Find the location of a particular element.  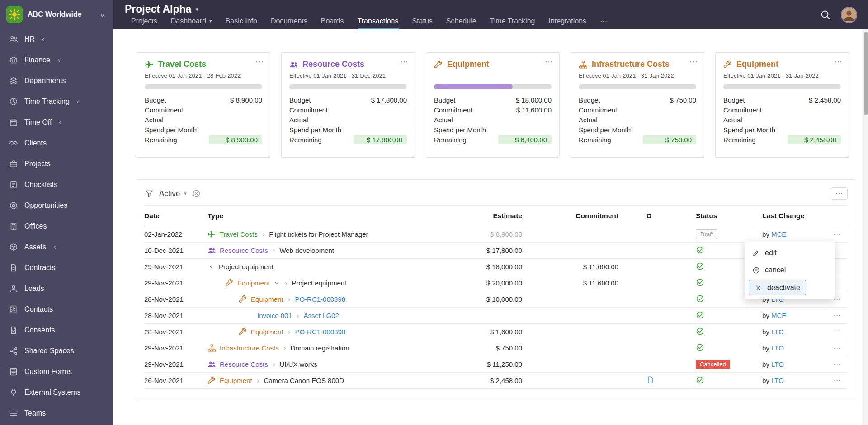

users-icon is located at coordinates (212, 250).